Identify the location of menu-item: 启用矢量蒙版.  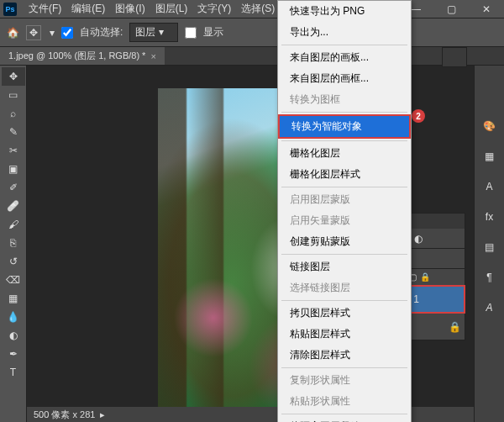
(344, 220).